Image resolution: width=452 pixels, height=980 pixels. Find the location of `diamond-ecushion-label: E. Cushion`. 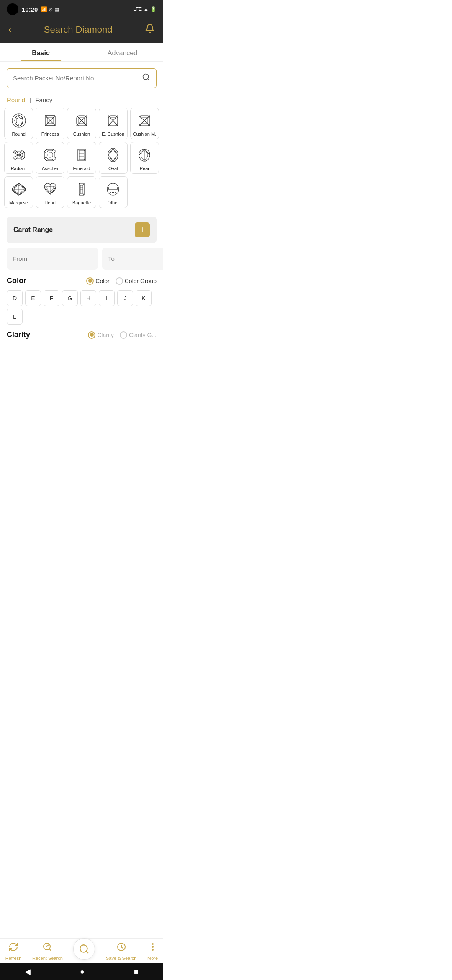

diamond-ecushion-label: E. Cushion is located at coordinates (113, 134).